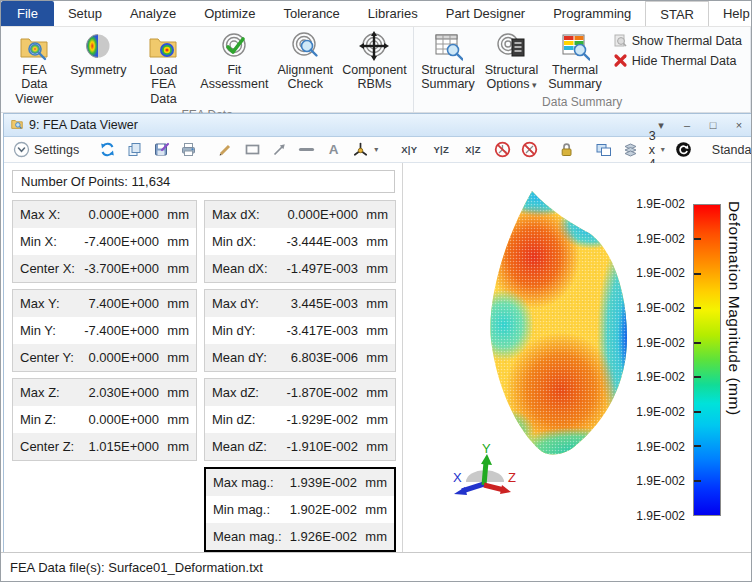 This screenshot has height=582, width=752. Describe the element at coordinates (226, 150) in the screenshot. I see `pencil-tool-button` at that location.